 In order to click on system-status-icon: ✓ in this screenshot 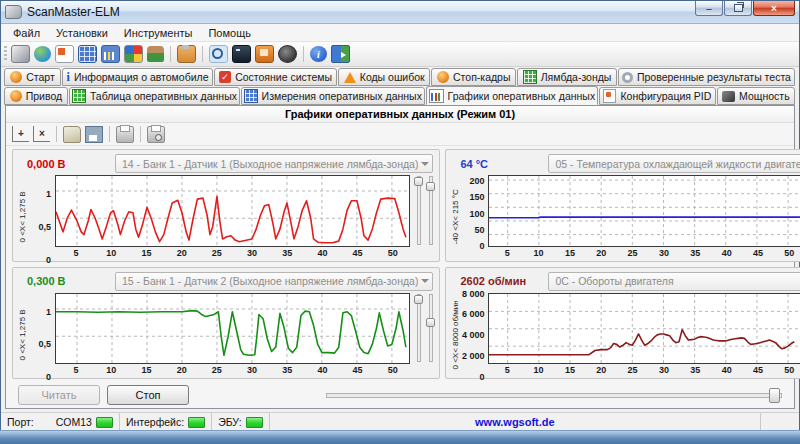, I will do `click(225, 77)`.